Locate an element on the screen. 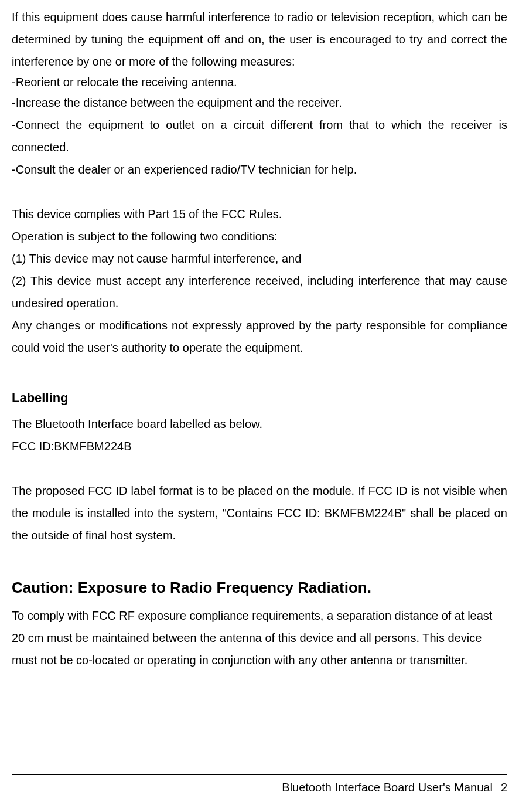 The height and width of the screenshot is (812, 519). measure-4: -Consult the dealer or an experienced ra… is located at coordinates (260, 169).